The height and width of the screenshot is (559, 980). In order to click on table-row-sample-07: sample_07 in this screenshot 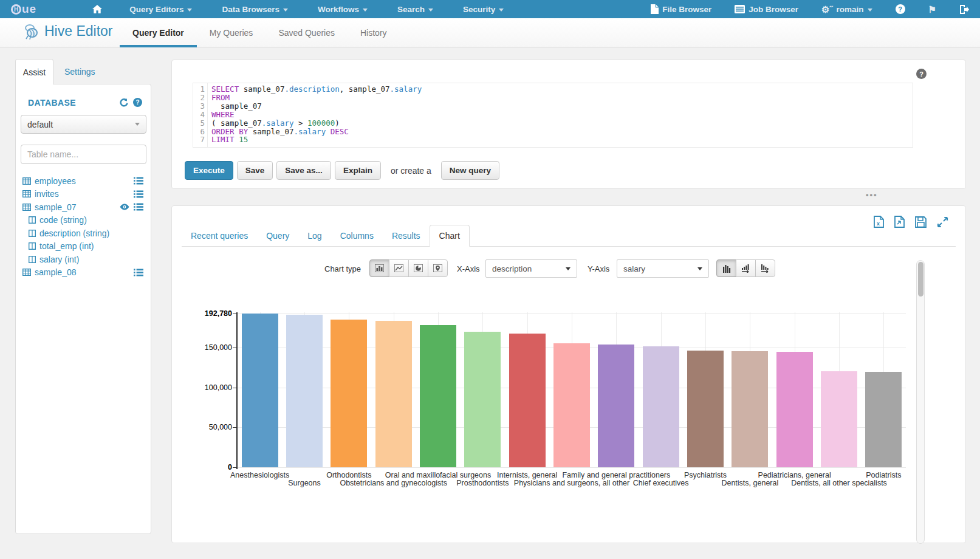, I will do `click(83, 207)`.